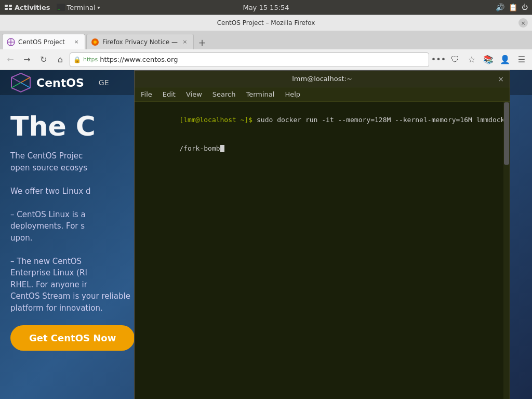  Describe the element at coordinates (266, 60) in the screenshot. I see `nav-bar: ← → ↻ ⌂ 🔒 https https://www.centos.org •…` at that location.